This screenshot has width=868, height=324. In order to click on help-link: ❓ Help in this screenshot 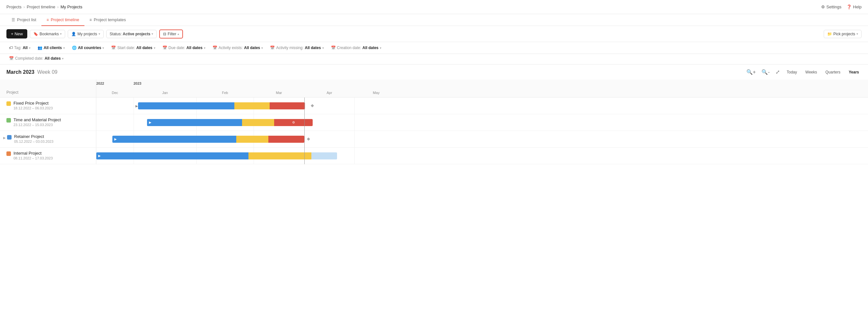, I will do `click(854, 7)`.